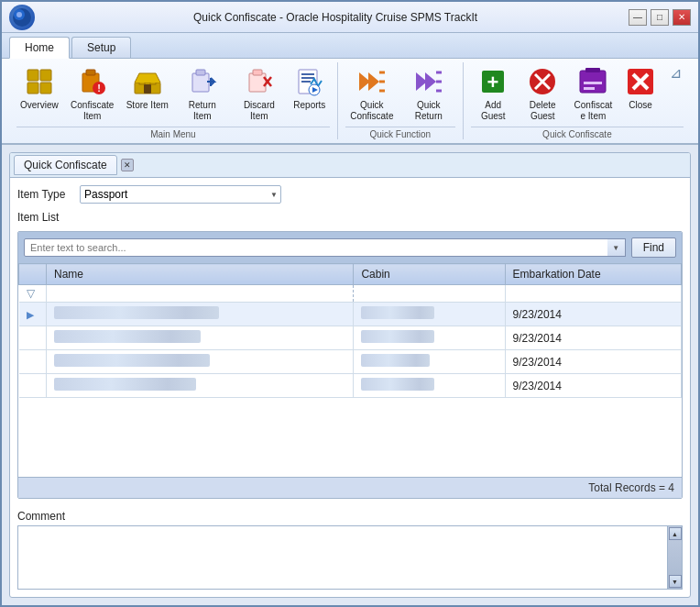 Image resolution: width=700 pixels, height=607 pixels. What do you see at coordinates (640, 88) in the screenshot?
I see `ribbon-item-close: Close` at bounding box center [640, 88].